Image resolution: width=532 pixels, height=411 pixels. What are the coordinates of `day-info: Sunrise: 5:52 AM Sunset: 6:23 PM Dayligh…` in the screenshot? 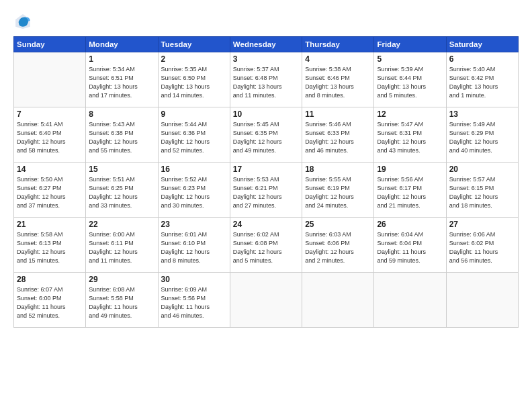 It's located at (194, 193).